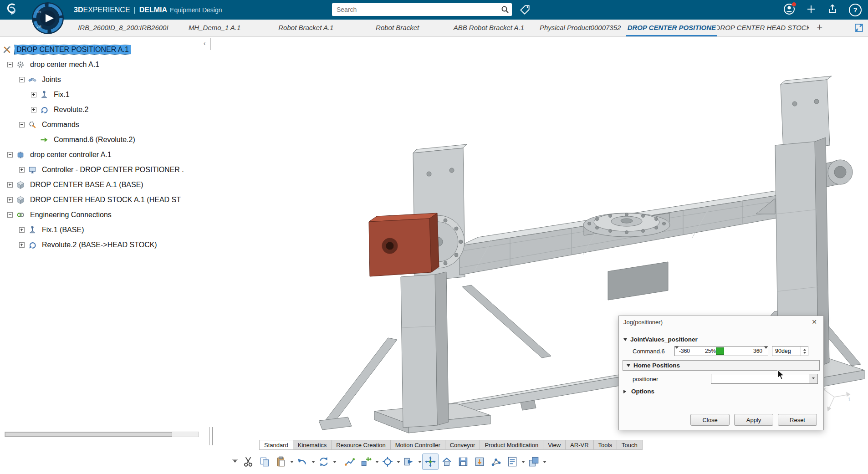 The image size is (868, 474). Describe the element at coordinates (324, 462) in the screenshot. I see `update-button` at that location.